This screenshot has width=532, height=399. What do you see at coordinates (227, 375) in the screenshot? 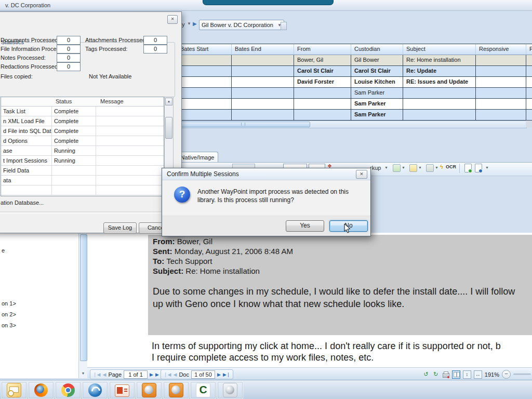
I see `last-doc-button: ▶❘` at bounding box center [227, 375].